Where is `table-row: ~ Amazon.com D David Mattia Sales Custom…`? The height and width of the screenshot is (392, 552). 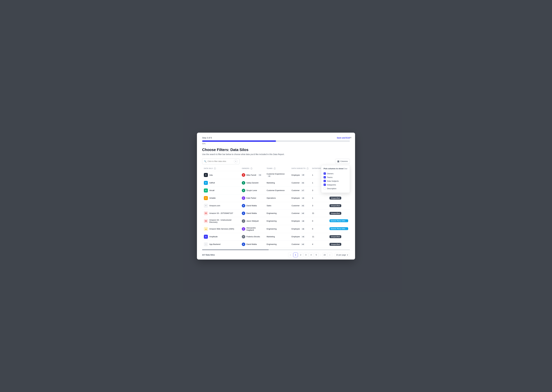
table-row: ~ Amazon.com D David Mattia Sales Custom… is located at coordinates (276, 206).